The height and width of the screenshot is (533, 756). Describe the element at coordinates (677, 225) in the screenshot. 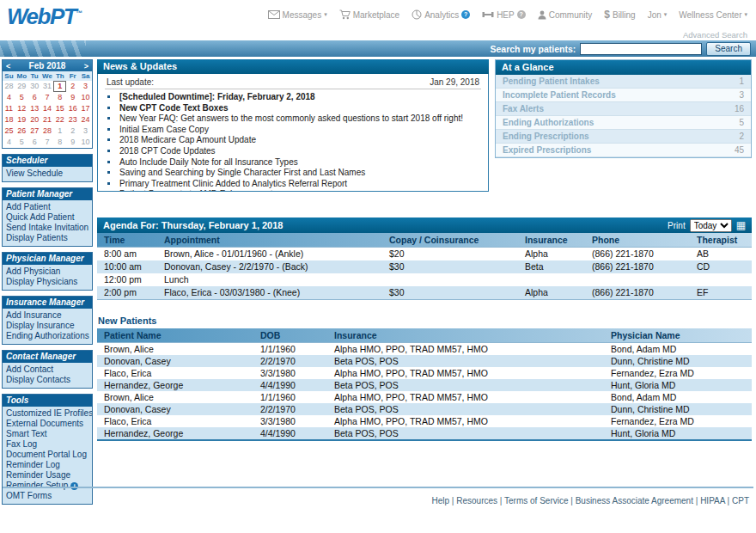

I see `print-button: Print` at that location.